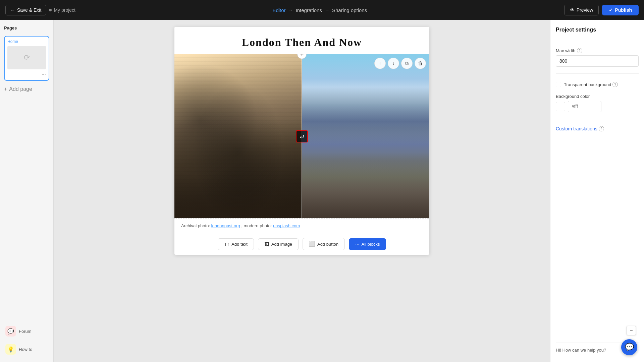  I want to click on forum-icon: 💬, so click(11, 331).